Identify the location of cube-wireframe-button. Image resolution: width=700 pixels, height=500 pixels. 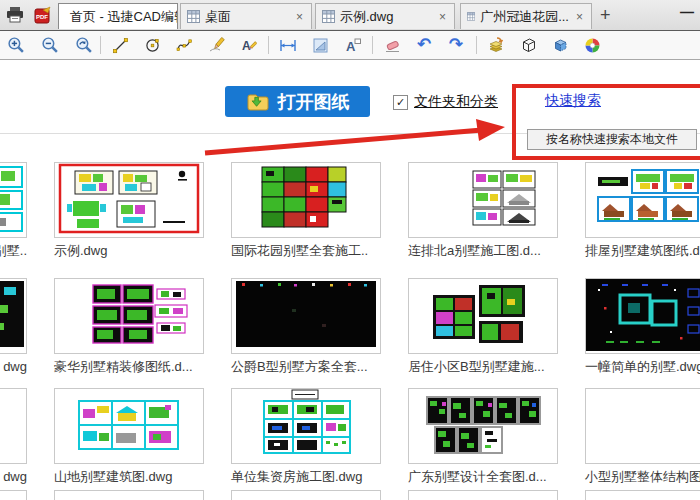
(528, 45).